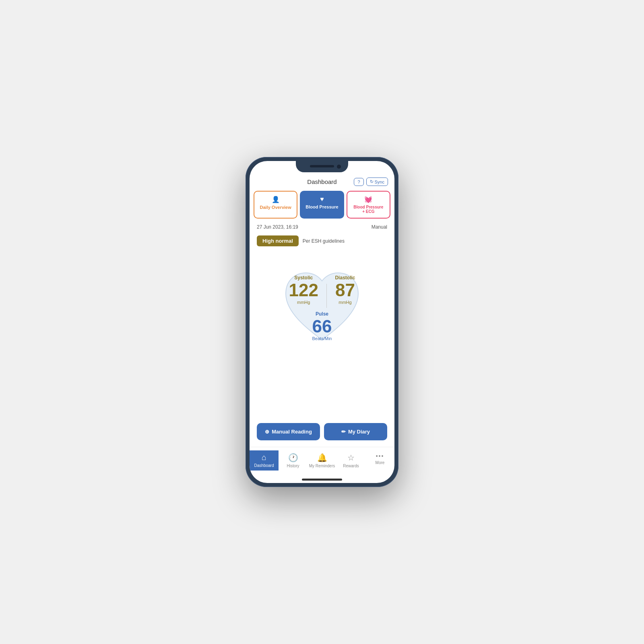 The height and width of the screenshot is (644, 644). What do you see at coordinates (322, 458) in the screenshot?
I see `bell-icon: 🔔` at bounding box center [322, 458].